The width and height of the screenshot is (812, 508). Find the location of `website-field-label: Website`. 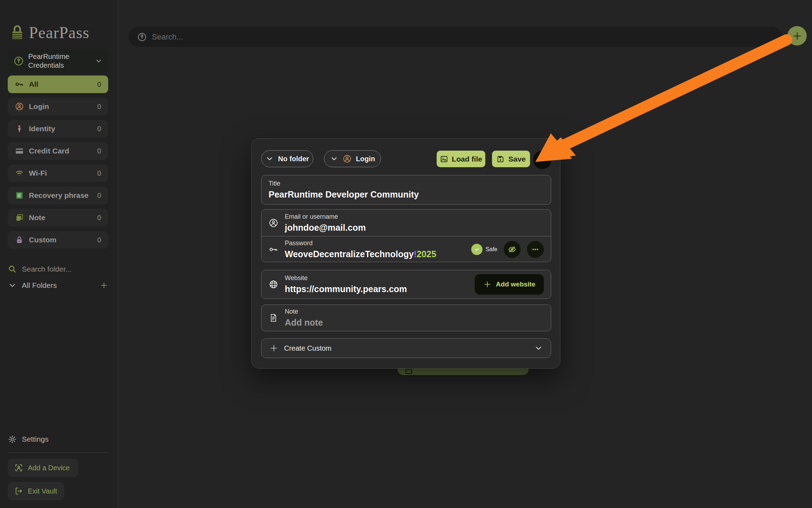

website-field-label: Website is located at coordinates (376, 278).